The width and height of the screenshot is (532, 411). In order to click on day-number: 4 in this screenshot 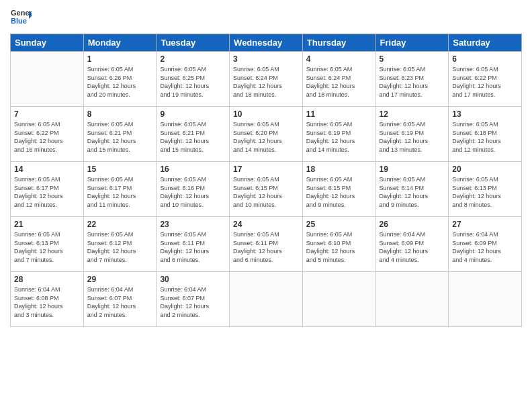, I will do `click(339, 59)`.